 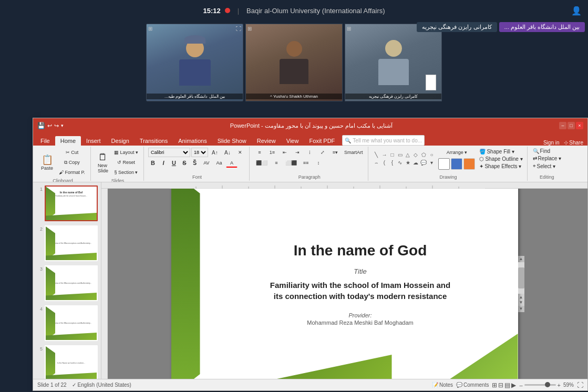 I want to click on align-left-button: ⬛⬜, so click(x=262, y=163).